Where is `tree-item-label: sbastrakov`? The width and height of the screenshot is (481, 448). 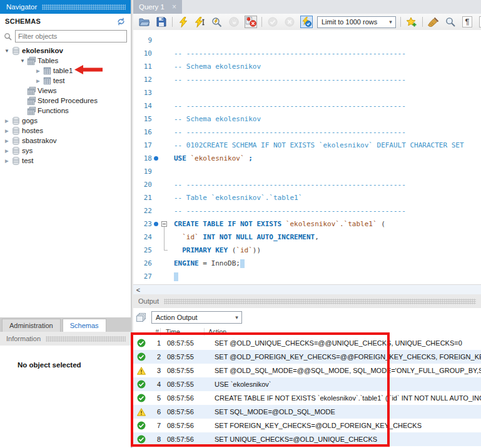 tree-item-label: sbastrakov is located at coordinates (39, 141).